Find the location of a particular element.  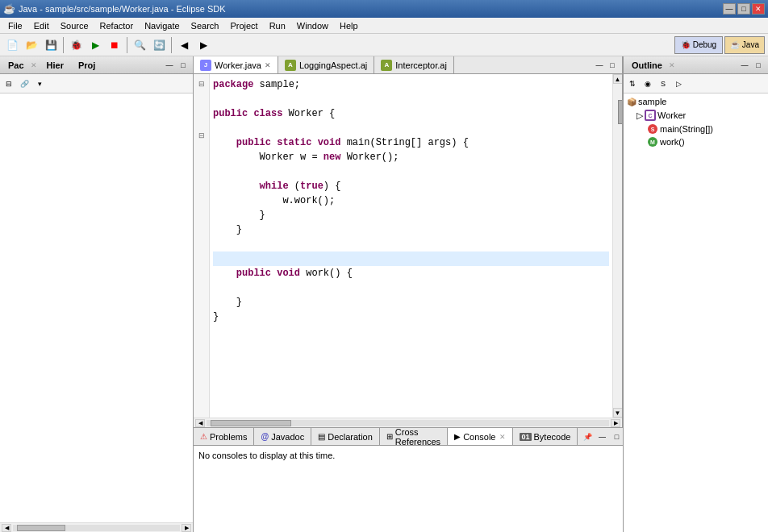

outline-worker-group: ▷ C Worker S main(String[]) M work() is located at coordinates (695, 128).